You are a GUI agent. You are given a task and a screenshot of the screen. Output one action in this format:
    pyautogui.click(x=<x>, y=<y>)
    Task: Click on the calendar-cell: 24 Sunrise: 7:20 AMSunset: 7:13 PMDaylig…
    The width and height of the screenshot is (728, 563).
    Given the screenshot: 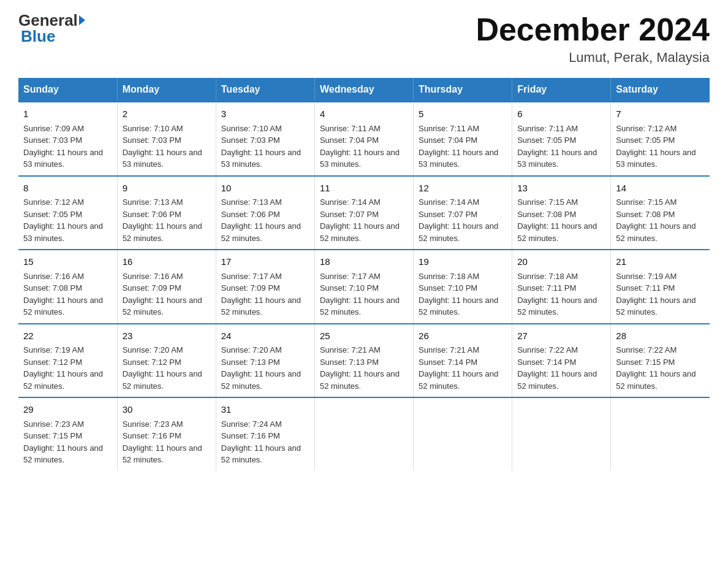 What is the action you would take?
    pyautogui.click(x=265, y=361)
    